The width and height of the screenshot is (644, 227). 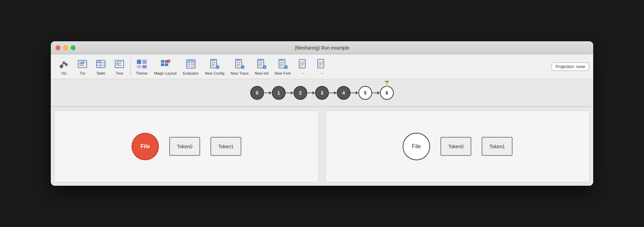 What do you see at coordinates (215, 64) in the screenshot?
I see `new-config-icon` at bounding box center [215, 64].